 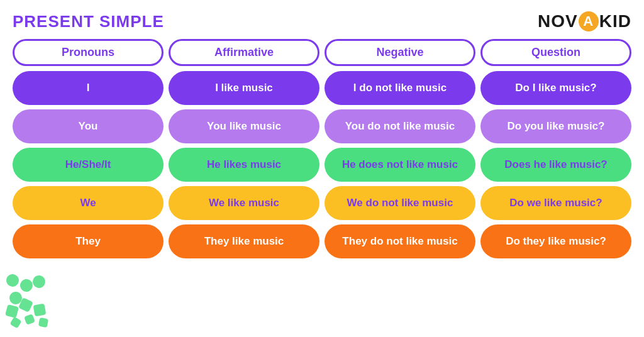 What do you see at coordinates (35, 299) in the screenshot?
I see `decorative-squares` at bounding box center [35, 299].